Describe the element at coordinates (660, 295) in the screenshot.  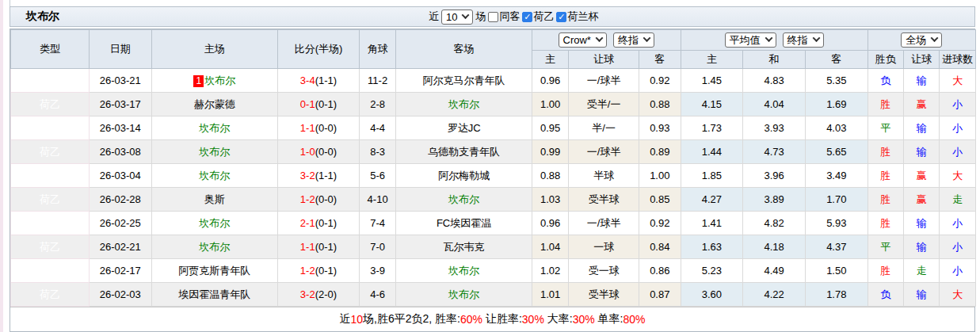
I see `crow-away-odds-cell: 0.87` at that location.